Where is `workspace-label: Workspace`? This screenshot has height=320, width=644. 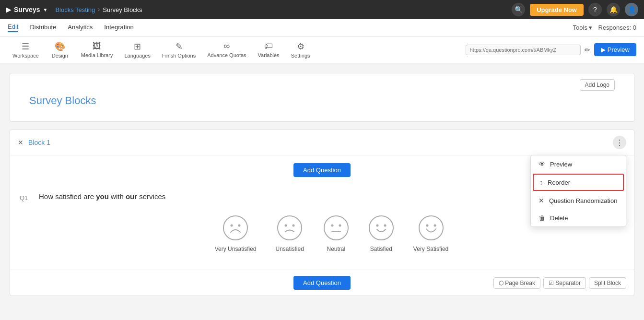
workspace-label: Workspace is located at coordinates (26, 56).